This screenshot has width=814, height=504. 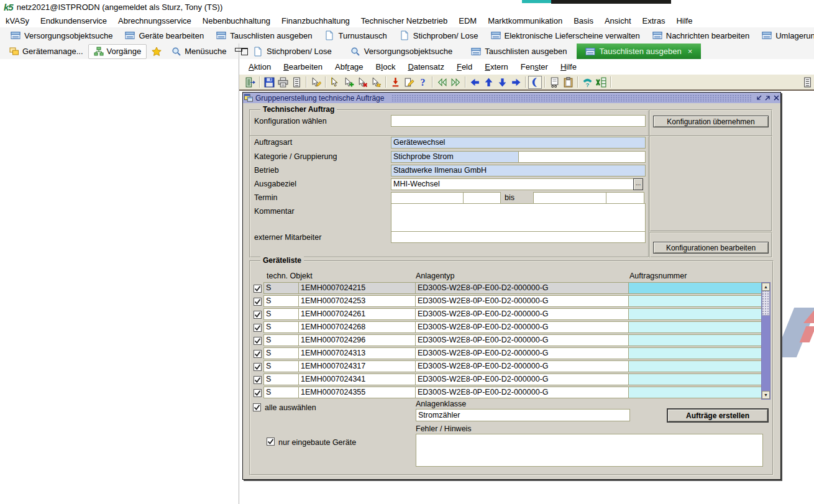 I want to click on cell-techn-objekt: 1EMH0007024296, so click(x=359, y=341).